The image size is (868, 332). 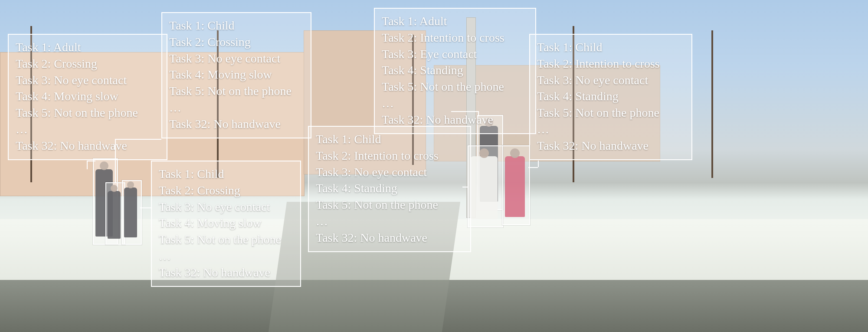 What do you see at coordinates (455, 71) in the screenshot?
I see `annotation-panel-adult-right: Task 1: Adult Task 2: Intention to cross…` at bounding box center [455, 71].